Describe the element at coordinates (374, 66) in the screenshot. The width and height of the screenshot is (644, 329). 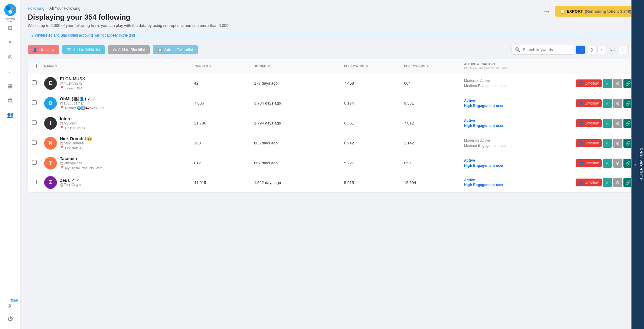
I see `th-following: FOLLOWING ⇅` at that location.